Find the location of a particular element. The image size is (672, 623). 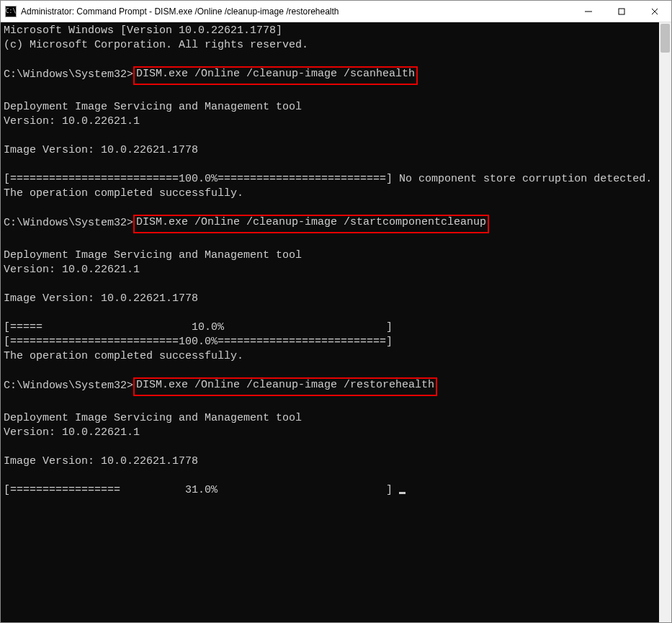

highlighted-command-2: DISM.exe /Online /cleanup-image /startco… is located at coordinates (311, 224).